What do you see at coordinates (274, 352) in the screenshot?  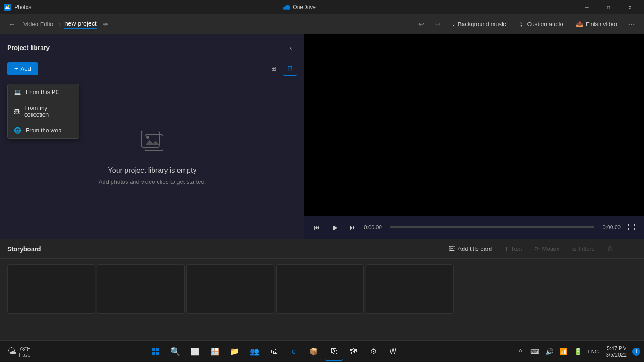 I see `taskbar-center: 🔍 ⬜ 🪟 📁 👥 🛍 e 📦 🖼 🗺 ⚙ W` at bounding box center [274, 352].